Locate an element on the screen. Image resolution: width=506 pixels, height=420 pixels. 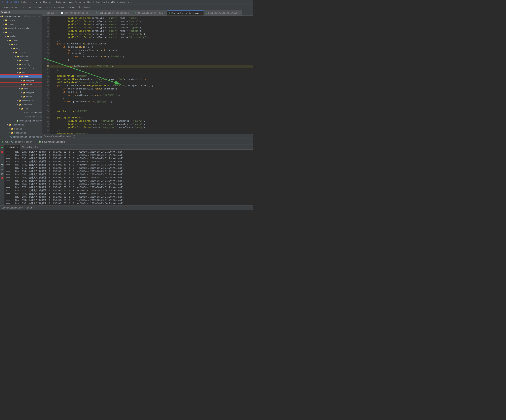
run-config-name: 🔧 edusys [clean] is located at coordinates (22, 142).